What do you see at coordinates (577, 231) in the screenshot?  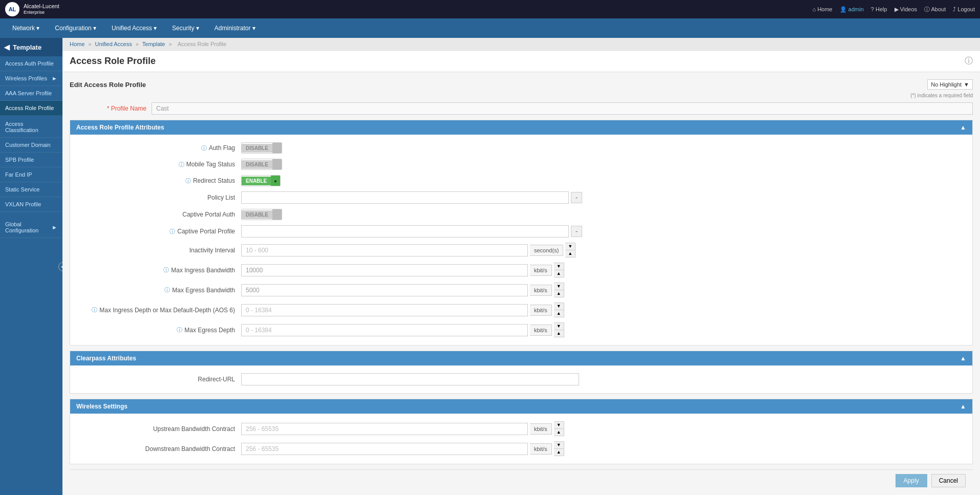 I see `captive-portal-profile-add-btn: -` at bounding box center [577, 231].